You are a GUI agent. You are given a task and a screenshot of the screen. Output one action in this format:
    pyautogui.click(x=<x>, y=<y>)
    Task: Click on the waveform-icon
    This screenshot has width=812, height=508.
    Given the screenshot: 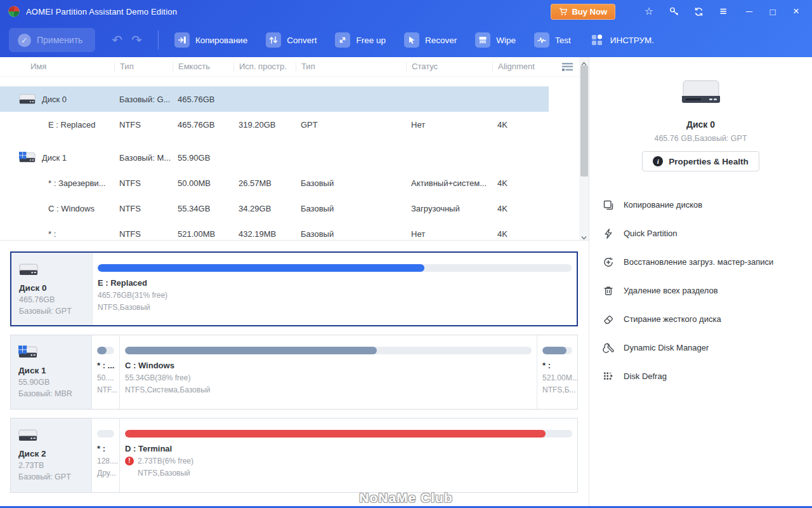 What is the action you would take?
    pyautogui.click(x=542, y=40)
    